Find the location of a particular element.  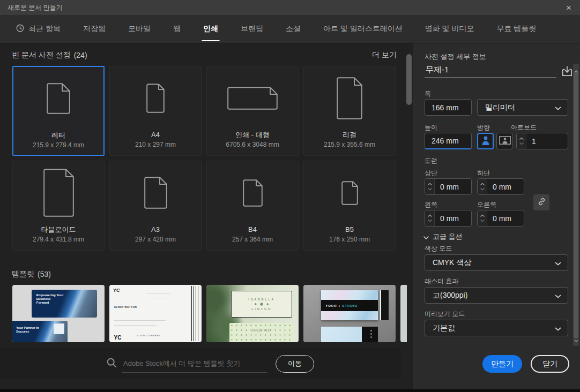

create-button: 만들기 is located at coordinates (502, 364).